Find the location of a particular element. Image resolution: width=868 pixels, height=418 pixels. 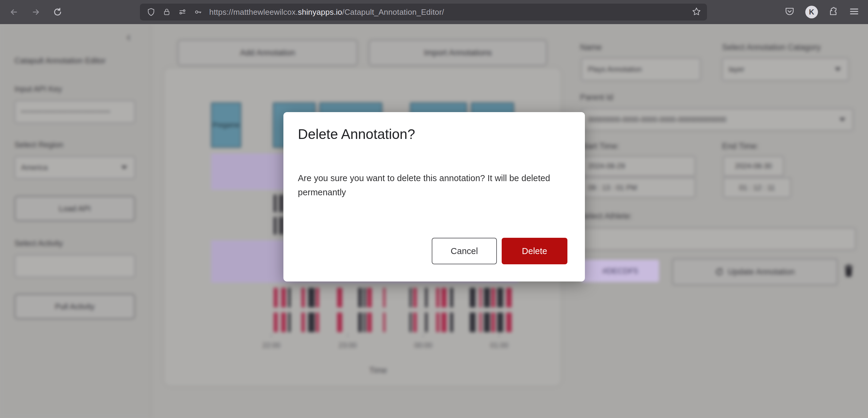

start-time-value: 09 : 13 : 01 PM is located at coordinates (610, 188).